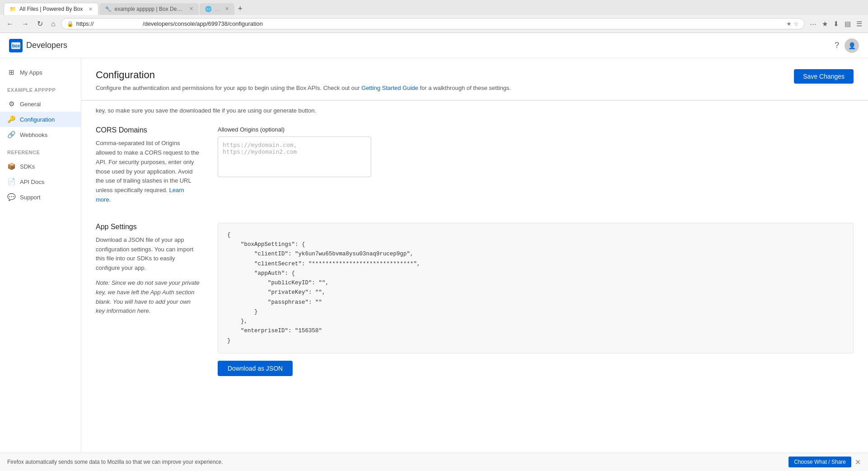 The image size is (868, 471). What do you see at coordinates (390, 88) in the screenshot?
I see `getting-started-link: Getting Started Guide` at bounding box center [390, 88].